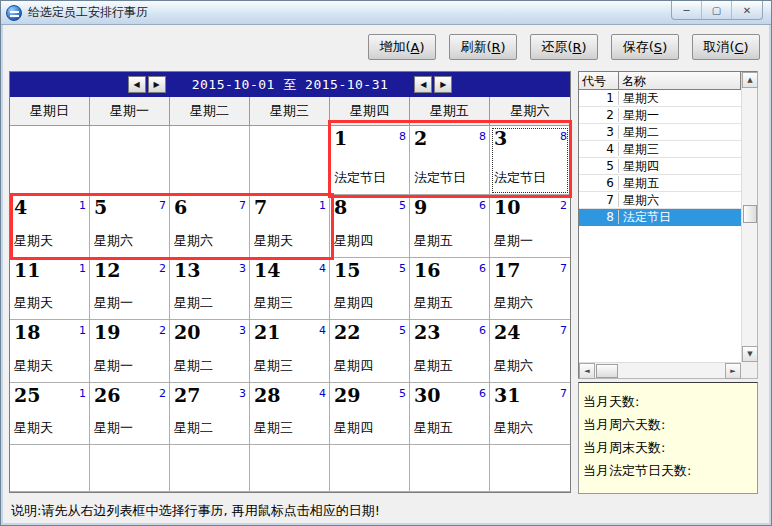 This screenshot has width=772, height=526. What do you see at coordinates (750, 80) in the screenshot?
I see `scroll-up-icon: ▲` at bounding box center [750, 80].